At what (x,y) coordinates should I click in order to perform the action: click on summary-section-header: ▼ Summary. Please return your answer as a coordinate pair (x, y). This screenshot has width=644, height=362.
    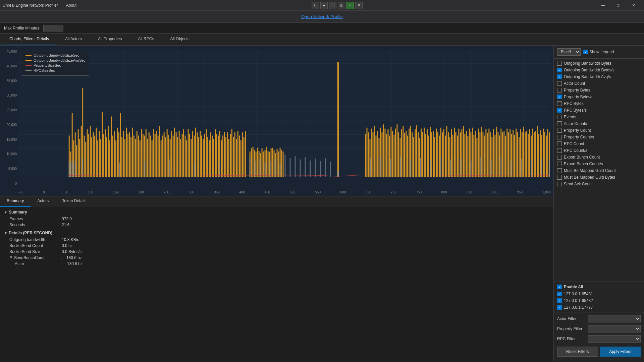
    Looking at the image, I should click on (277, 212).